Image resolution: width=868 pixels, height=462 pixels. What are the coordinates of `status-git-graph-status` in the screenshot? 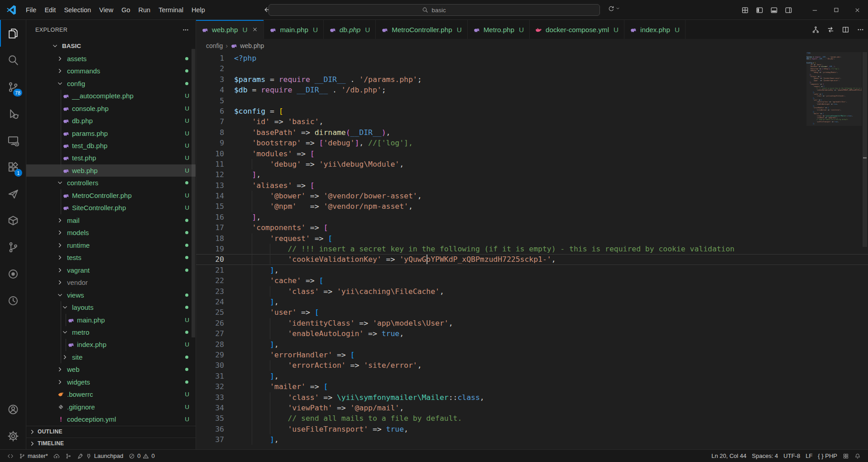 It's located at (68, 456).